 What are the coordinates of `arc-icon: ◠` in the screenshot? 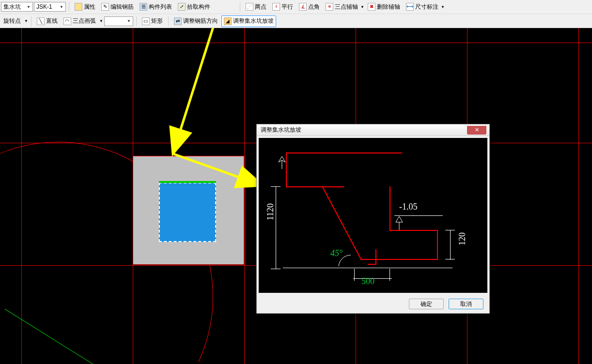 It's located at (67, 21).